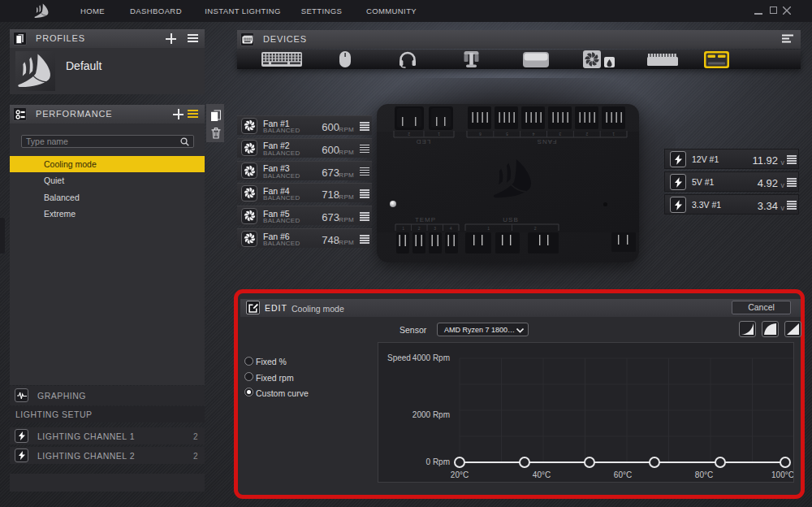 The image size is (812, 507). Describe the element at coordinates (481, 134) in the screenshot. I see `svg-text: 6` at that location.